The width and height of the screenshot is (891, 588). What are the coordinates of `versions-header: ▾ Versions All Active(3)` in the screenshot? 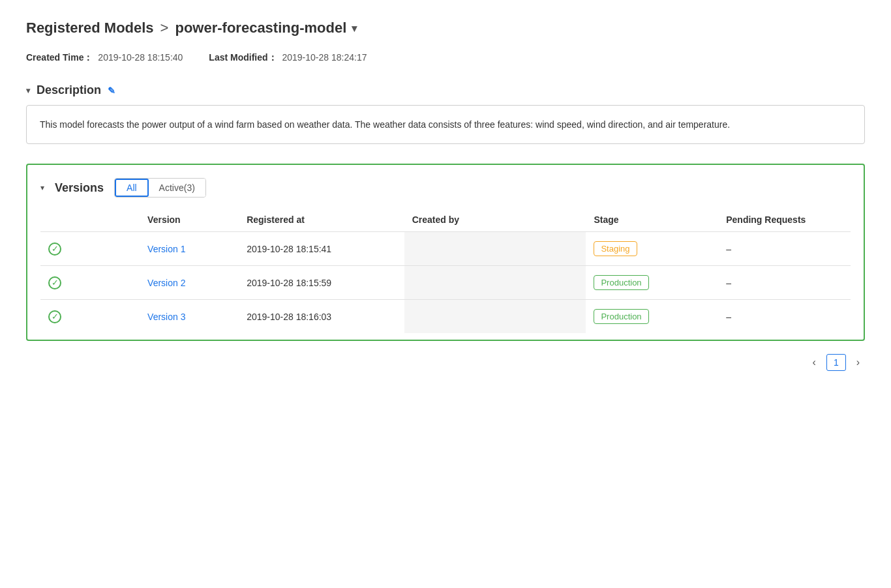 It's located at (446, 188).